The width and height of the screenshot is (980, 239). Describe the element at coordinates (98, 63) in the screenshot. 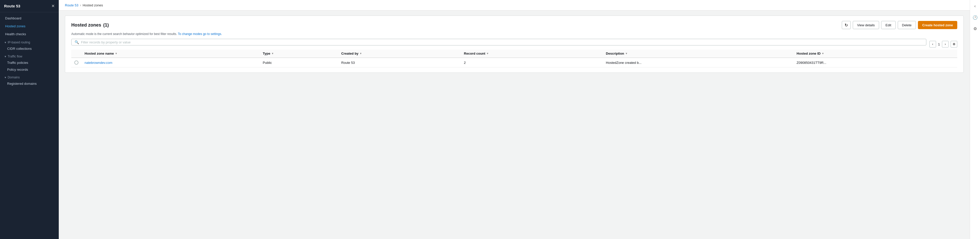

I see `hosted-zone-name-link: natebrowndev.com` at that location.